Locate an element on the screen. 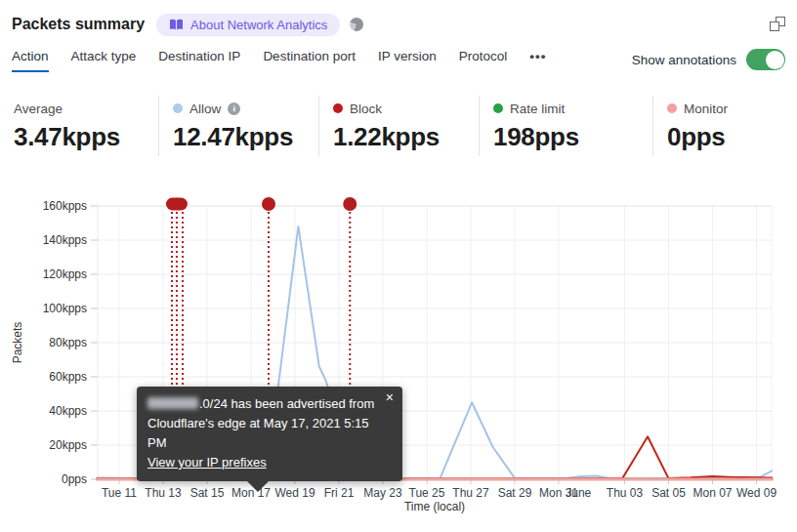  pie-progress-icon is located at coordinates (357, 24).